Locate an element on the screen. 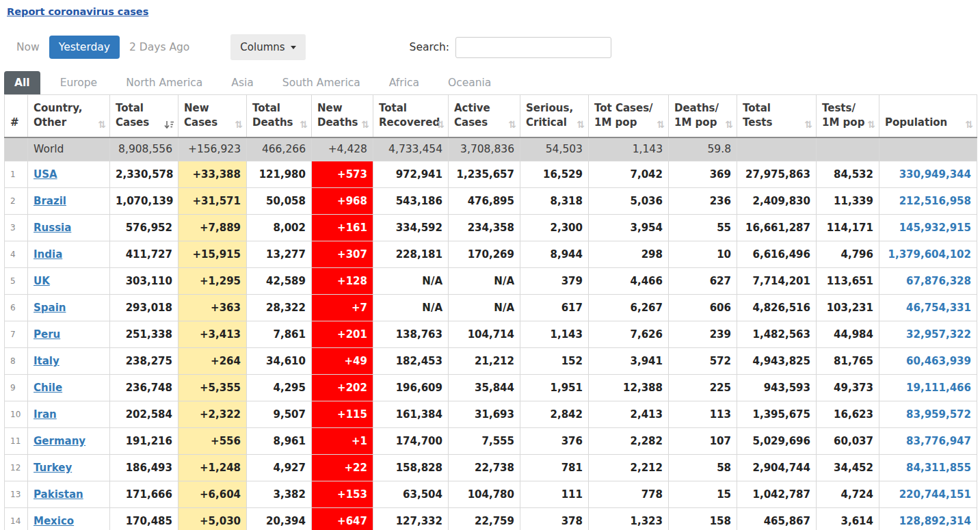 The height and width of the screenshot is (530, 980). continent-tab-south-america: South America is located at coordinates (321, 83).